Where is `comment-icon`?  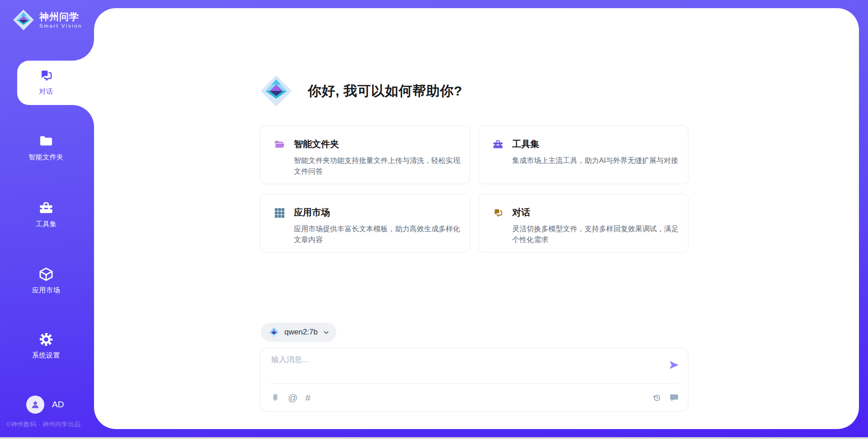 comment-icon is located at coordinates (674, 398).